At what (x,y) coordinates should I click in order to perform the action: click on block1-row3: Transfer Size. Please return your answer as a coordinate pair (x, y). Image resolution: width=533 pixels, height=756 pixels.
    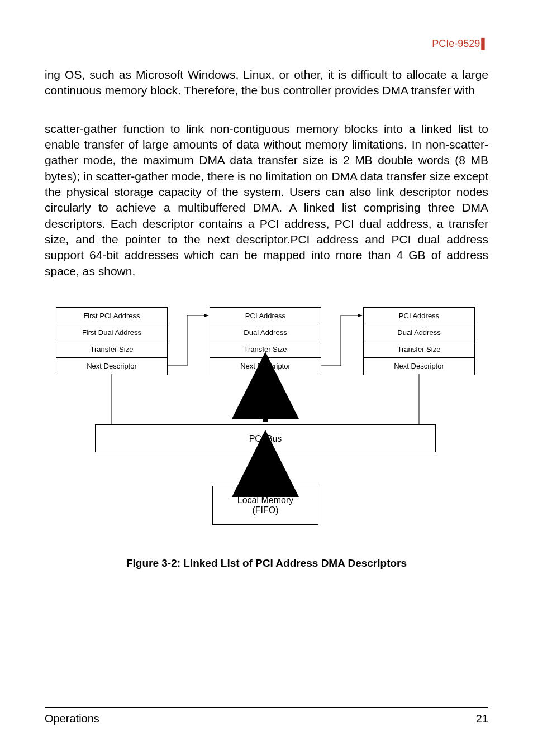
    Looking at the image, I should click on (112, 350).